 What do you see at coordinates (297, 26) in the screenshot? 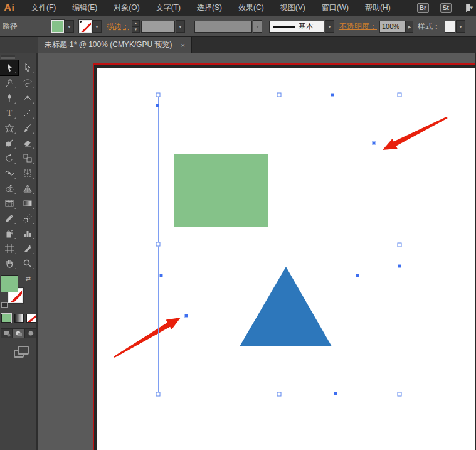
I see `brush-definition-select: 基本` at bounding box center [297, 26].